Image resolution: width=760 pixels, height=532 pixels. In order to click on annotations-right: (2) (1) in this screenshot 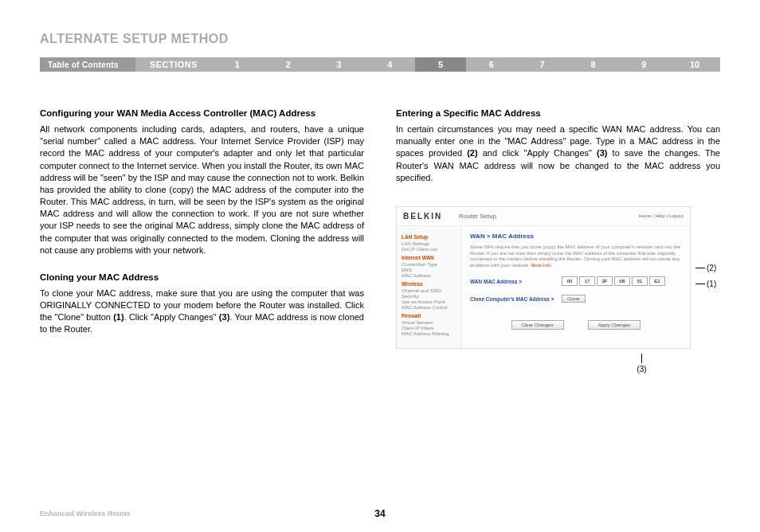, I will do `click(706, 276)`.